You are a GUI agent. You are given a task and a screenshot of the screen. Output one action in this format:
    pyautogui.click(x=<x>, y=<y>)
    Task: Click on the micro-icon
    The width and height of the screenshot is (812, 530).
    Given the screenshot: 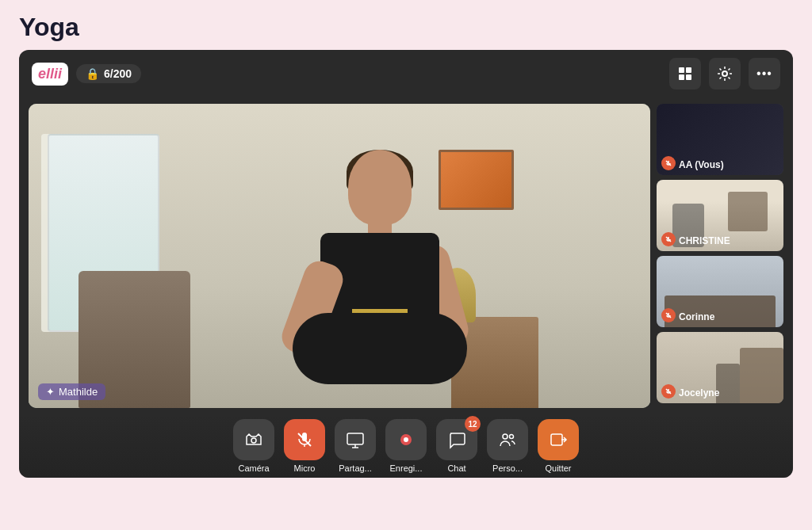 What is the action you would take?
    pyautogui.click(x=304, y=440)
    